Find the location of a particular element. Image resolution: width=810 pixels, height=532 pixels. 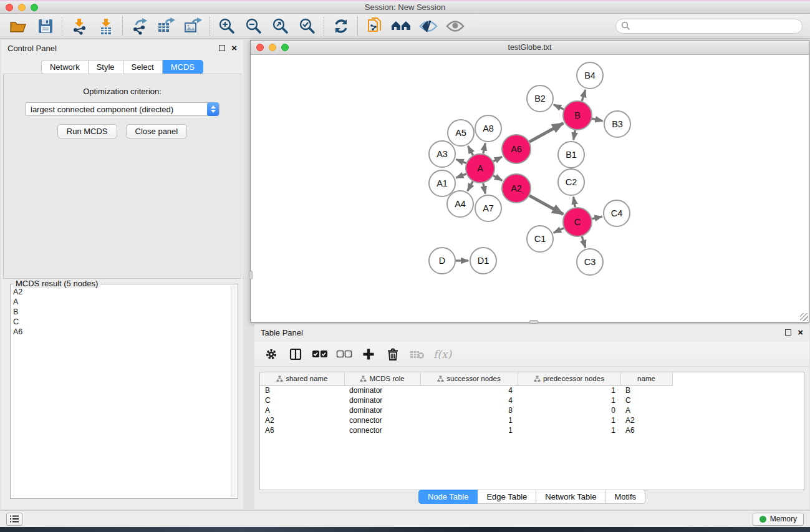

network-minimize-button is located at coordinates (272, 47).